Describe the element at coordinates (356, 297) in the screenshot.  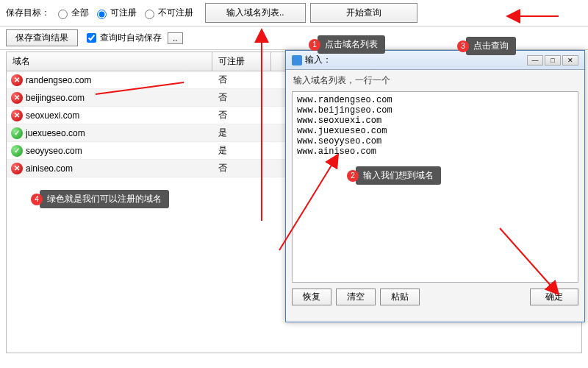
I see `clear-button: 清空` at that location.